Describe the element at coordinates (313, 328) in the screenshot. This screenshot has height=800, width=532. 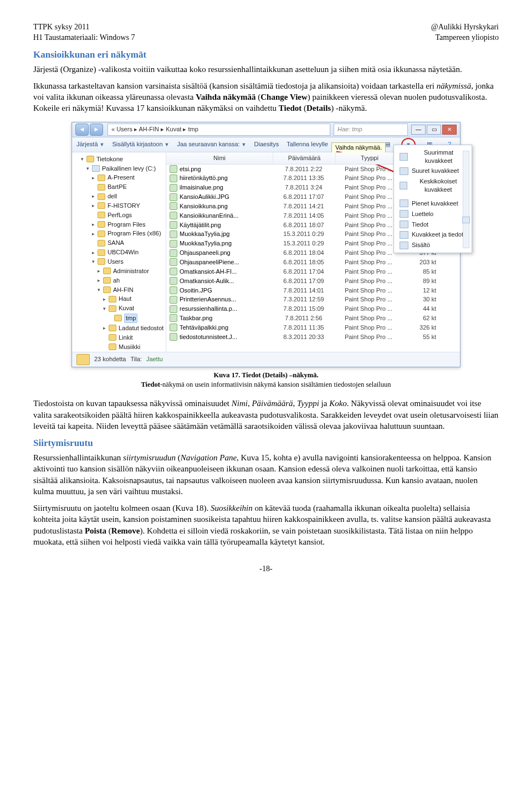
I see `file-row: Tehtäväpalkki.png7.8.2011 11:35Paint Sho…` at that location.